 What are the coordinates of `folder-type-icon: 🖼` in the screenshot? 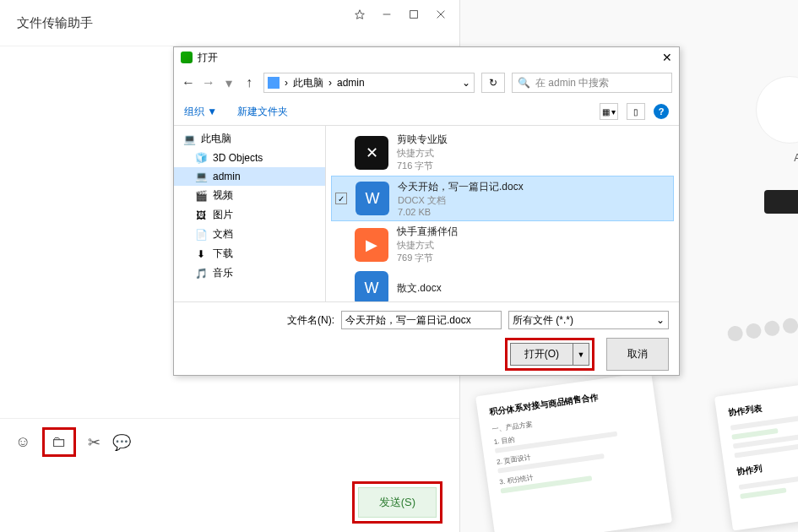 It's located at (201, 215).